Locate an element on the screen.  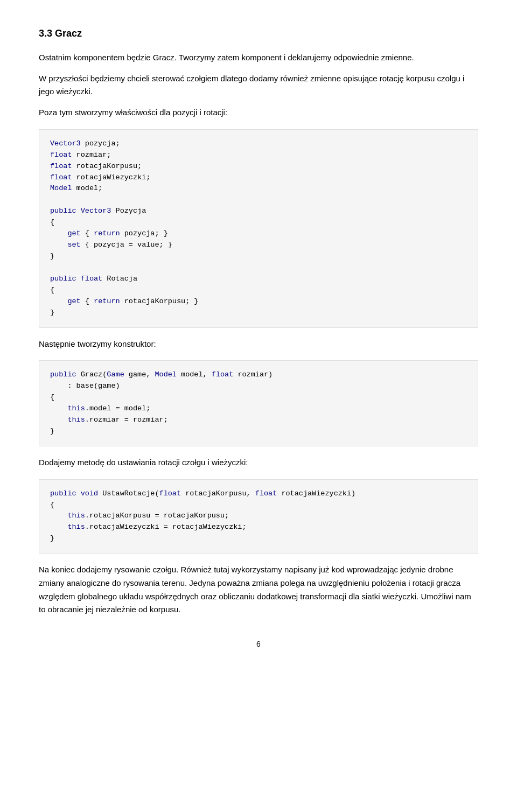
section-heading: 3.3 Gracz is located at coordinates (258, 33).